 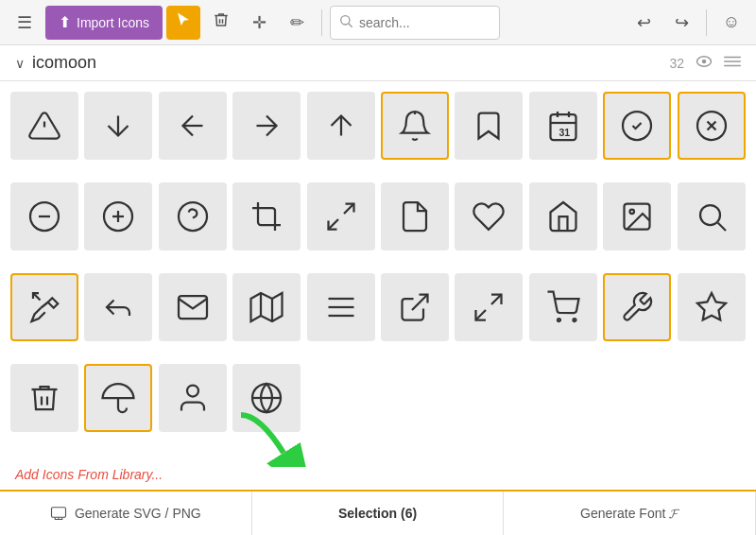 I want to click on face-icon: ☺, so click(x=731, y=23).